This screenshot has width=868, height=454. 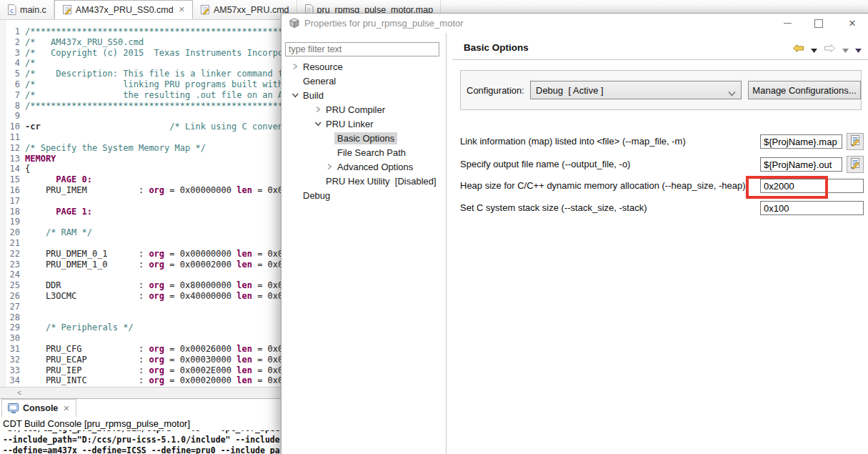 I want to click on dialog-title: Properties for pru_rpmsg_pulse_motor, so click(x=384, y=23).